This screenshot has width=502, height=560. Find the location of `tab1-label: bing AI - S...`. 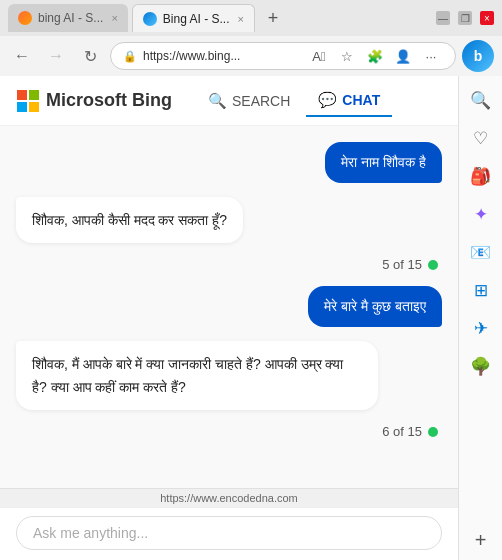

tab1-label: bing AI - S... is located at coordinates (70, 18).